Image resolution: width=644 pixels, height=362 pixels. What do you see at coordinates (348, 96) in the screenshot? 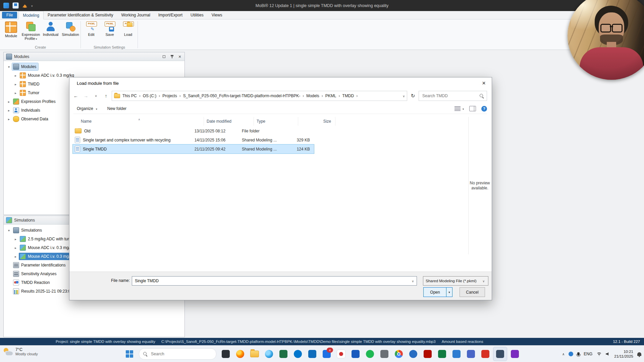
I see `breadcrumb-tmdd: TMDD` at bounding box center [348, 96].